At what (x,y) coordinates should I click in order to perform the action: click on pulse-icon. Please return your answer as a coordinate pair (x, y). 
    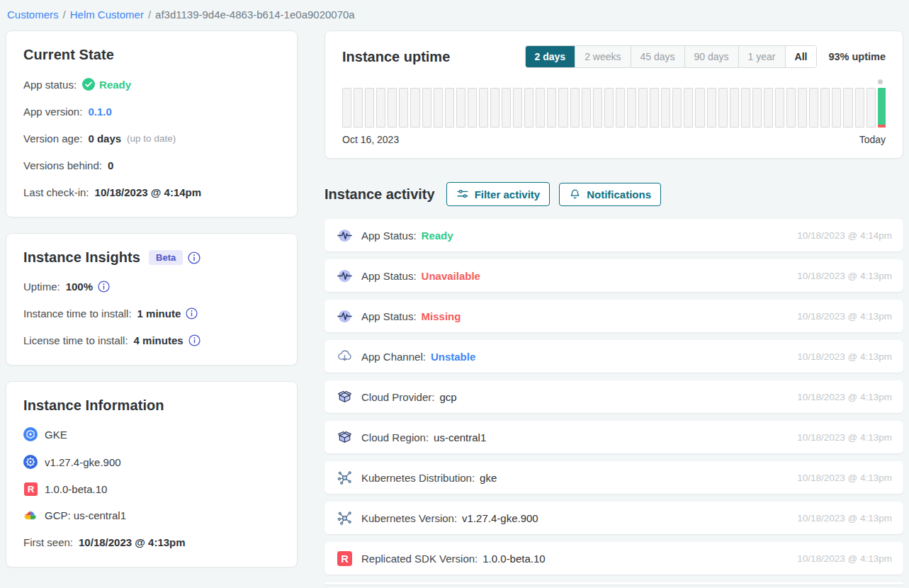
    Looking at the image, I should click on (344, 235).